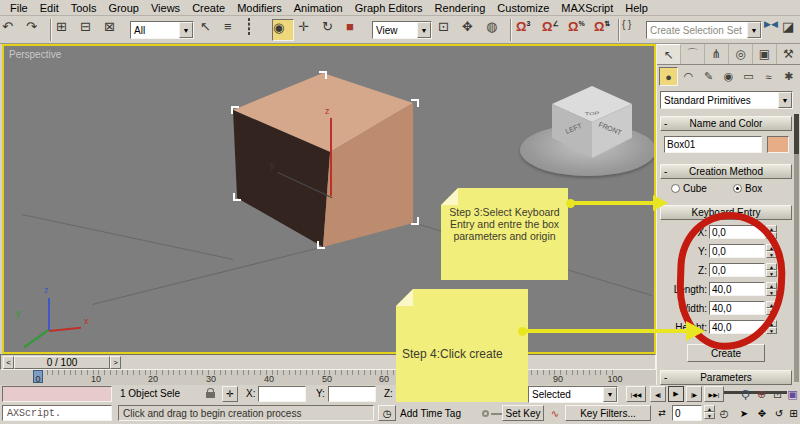  I want to click on rotate-icon: ↻, so click(333, 30).